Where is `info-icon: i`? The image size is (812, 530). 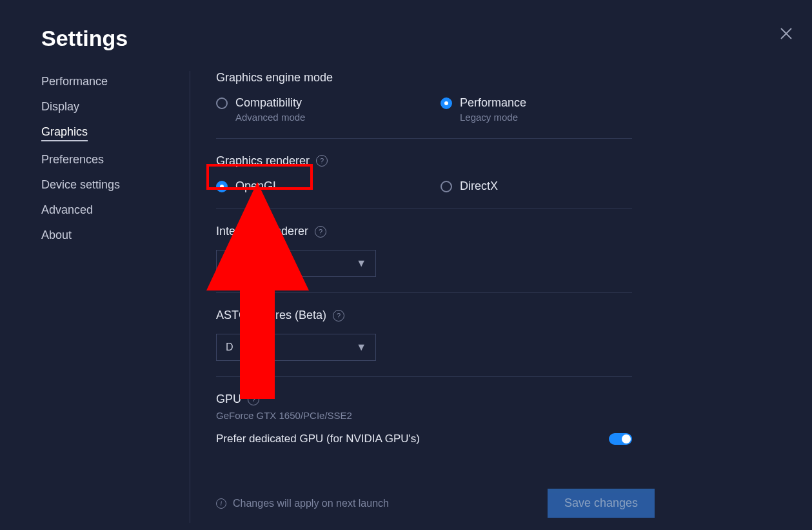
info-icon: i is located at coordinates (221, 504).